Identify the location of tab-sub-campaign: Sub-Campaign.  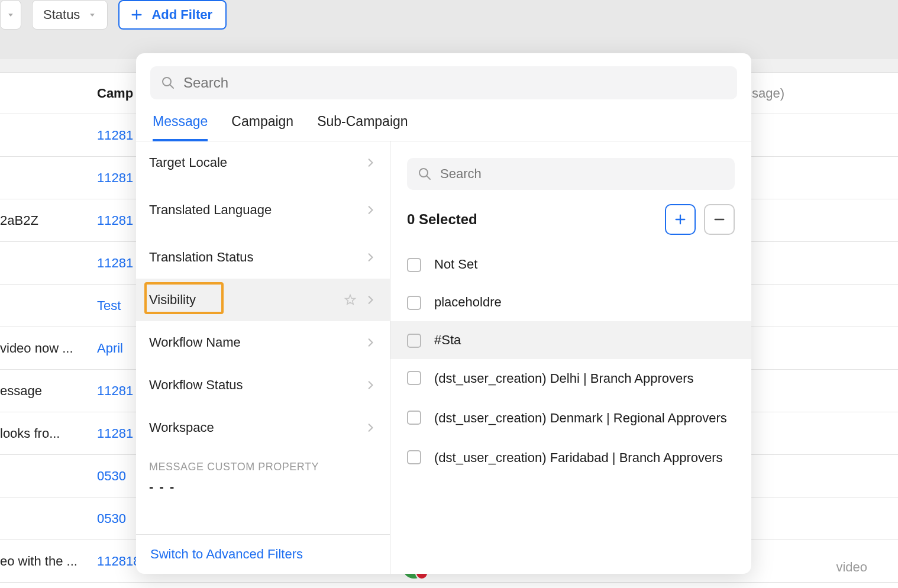
(362, 127).